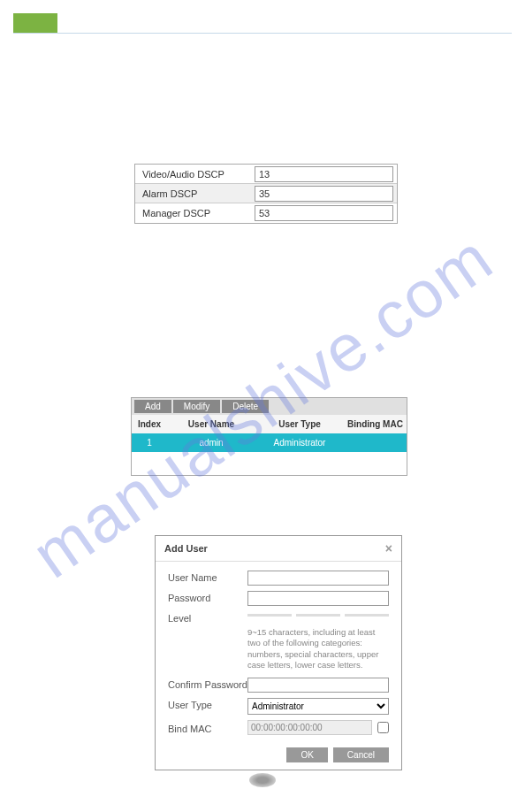 The height and width of the screenshot is (812, 525). Describe the element at coordinates (300, 442) in the screenshot. I see `cell-usertype: Administrator` at that location.